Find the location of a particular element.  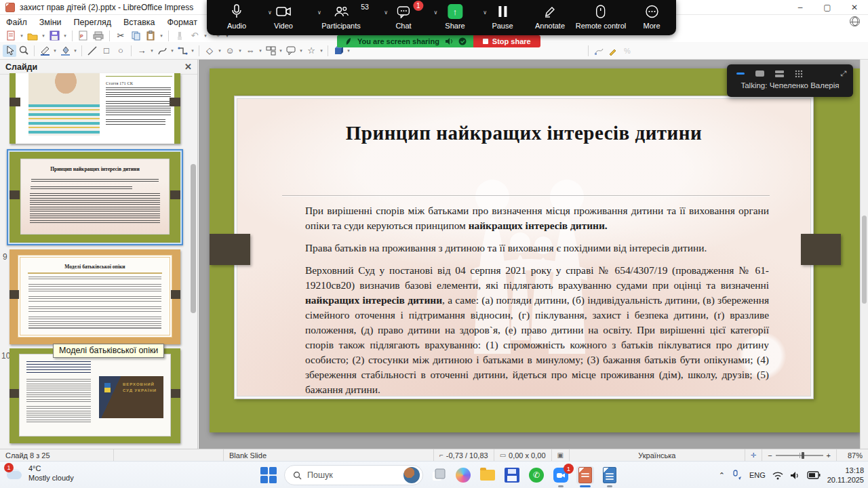

export-pdf-icon: P is located at coordinates (83, 36).